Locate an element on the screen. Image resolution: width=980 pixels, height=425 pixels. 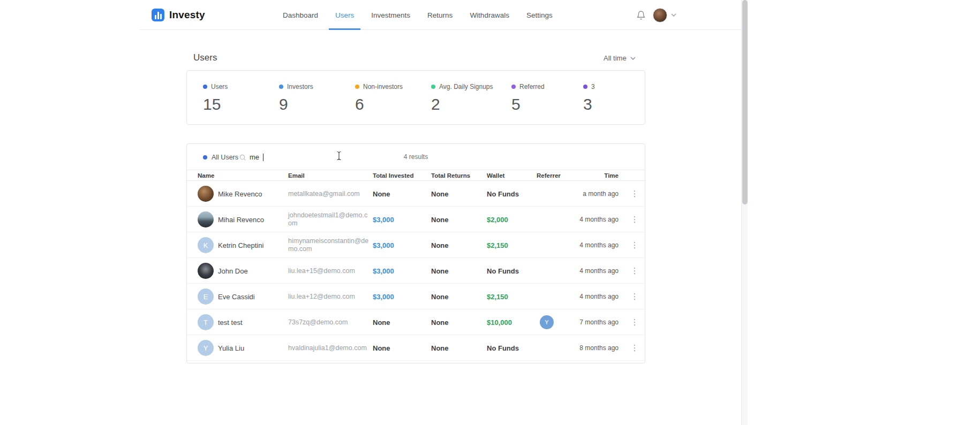
brand-logo-icon is located at coordinates (158, 15).